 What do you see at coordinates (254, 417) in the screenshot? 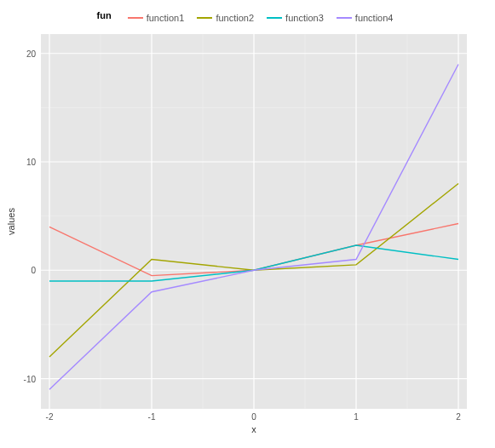
I see `x-tick-label: 0` at bounding box center [254, 417].